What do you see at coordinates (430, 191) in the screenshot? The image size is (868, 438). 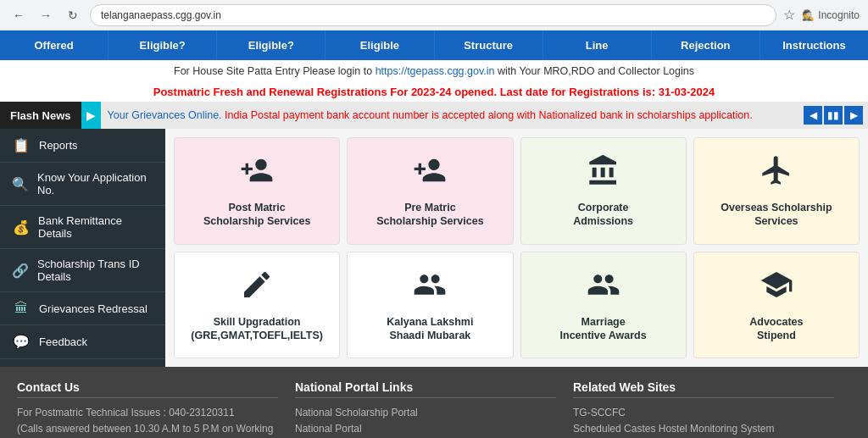 I see `service-pre-matric: Pre MatricScholarship Services` at bounding box center [430, 191].